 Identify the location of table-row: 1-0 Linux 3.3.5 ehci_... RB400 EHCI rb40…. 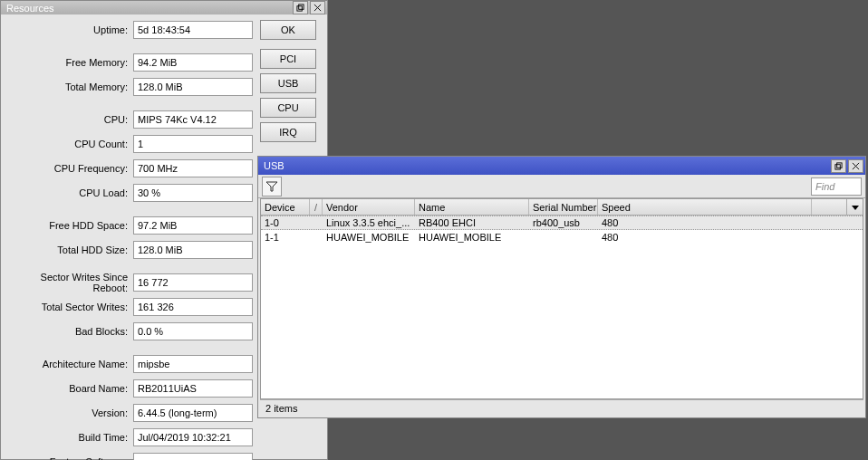
(562, 223).